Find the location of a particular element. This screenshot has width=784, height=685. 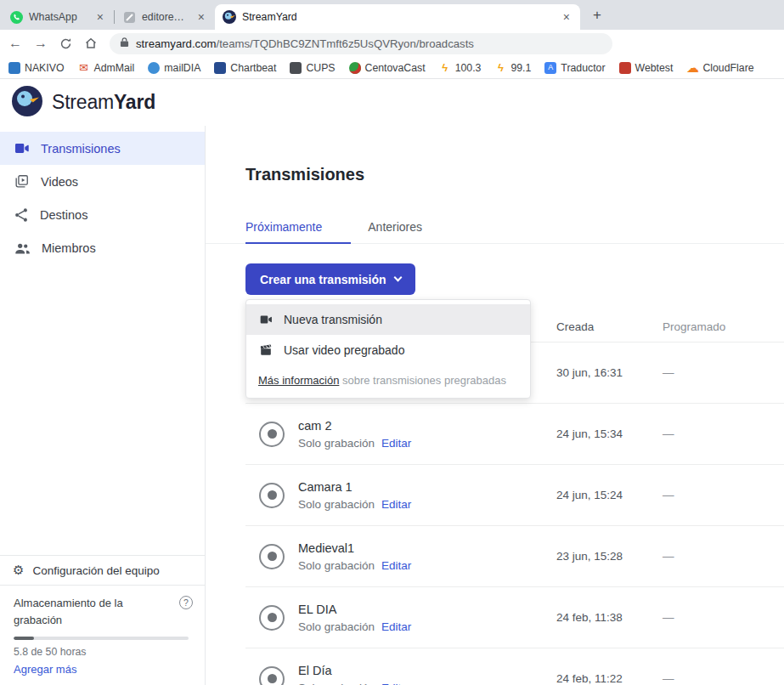

bookmark-cloudflare: CloudFlare is located at coordinates (720, 68).